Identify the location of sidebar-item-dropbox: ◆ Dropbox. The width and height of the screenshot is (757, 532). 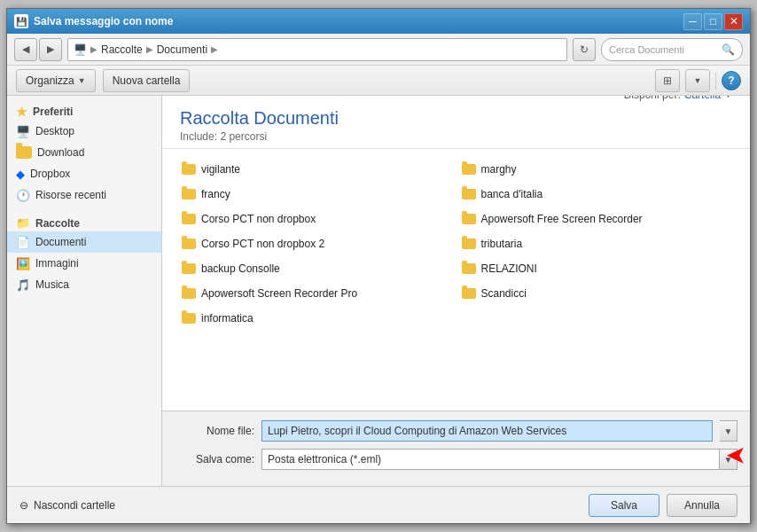
(84, 174).